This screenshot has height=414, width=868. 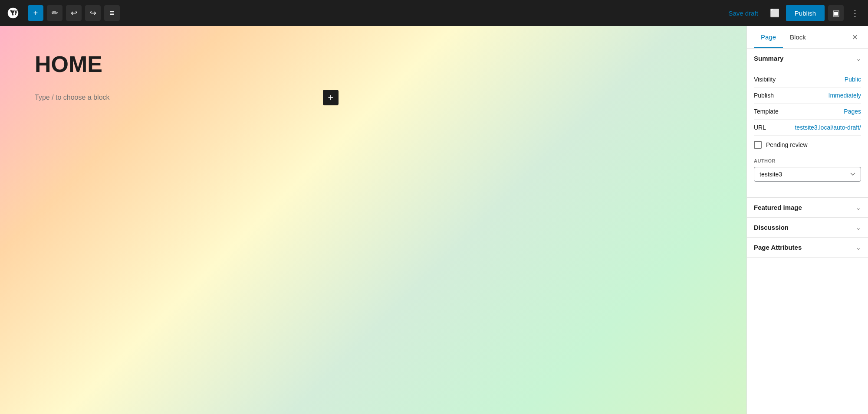 I want to click on visibility-row: Visibility Public, so click(x=807, y=79).